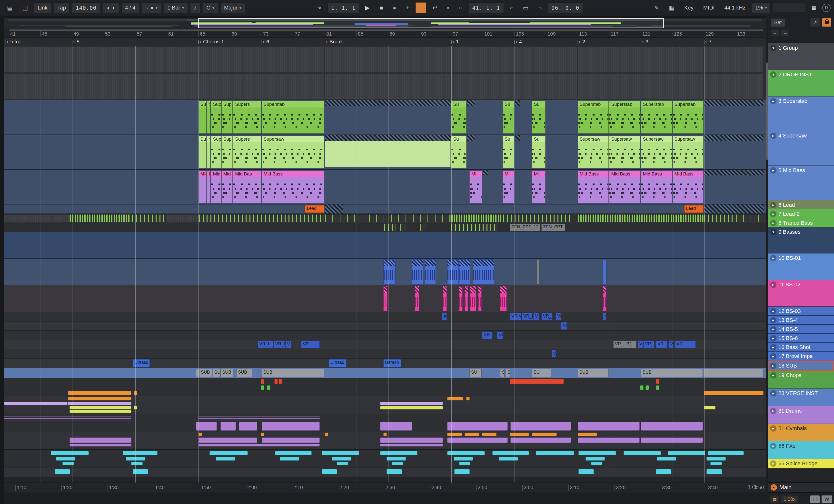 The image size is (834, 504). I want to click on scrollbar-thumb, so click(767, 111).